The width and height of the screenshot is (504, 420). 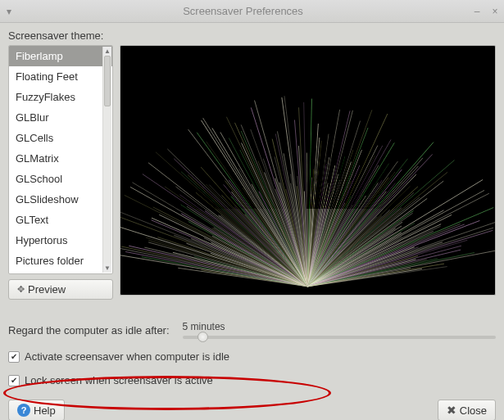 What do you see at coordinates (14, 381) in the screenshot?
I see `lock-screen-checkbox: ✔` at bounding box center [14, 381].